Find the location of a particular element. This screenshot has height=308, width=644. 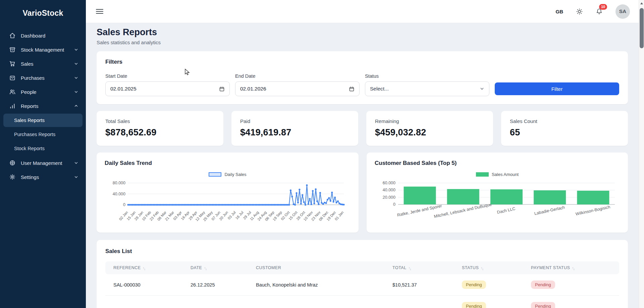

cell-reference: SAL-000030 is located at coordinates (144, 285).